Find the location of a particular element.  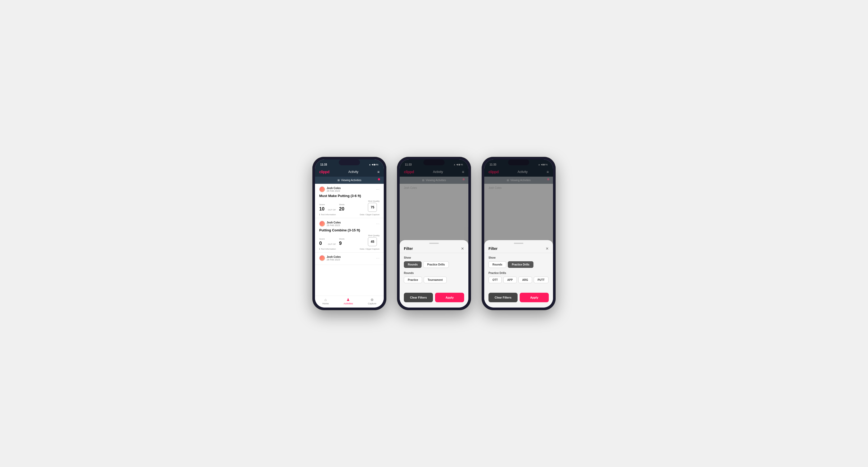

close-filter-3: ✕ is located at coordinates (547, 249).